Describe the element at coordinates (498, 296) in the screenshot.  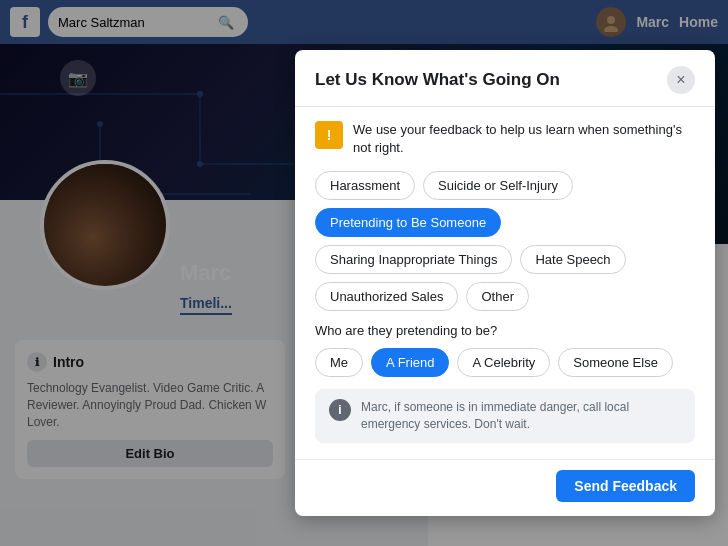
I see `report-tag-other: Other` at that location.